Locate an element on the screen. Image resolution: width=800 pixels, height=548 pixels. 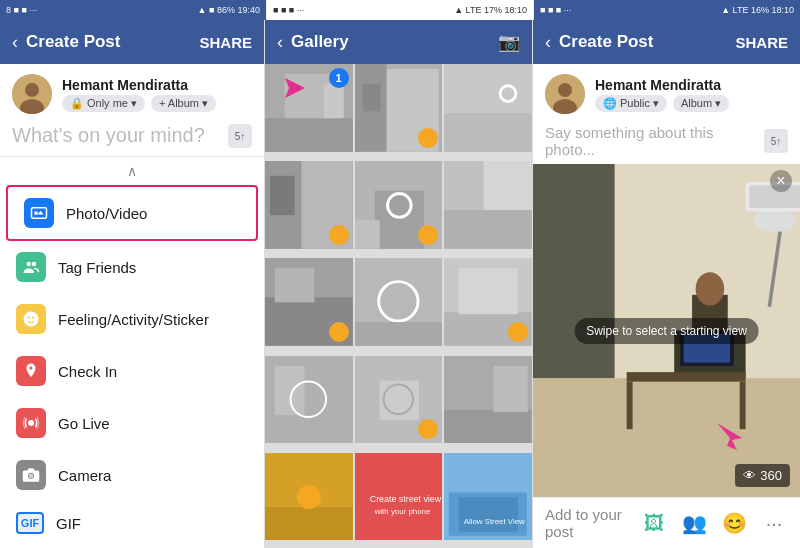
close-photo-button: × is located at coordinates (781, 181).